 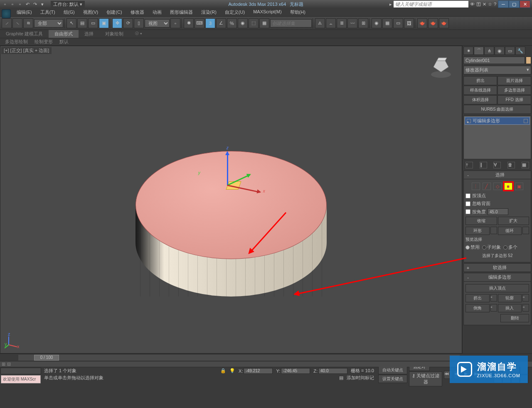 I want to click on preview-off-radio, so click(x=468, y=247).